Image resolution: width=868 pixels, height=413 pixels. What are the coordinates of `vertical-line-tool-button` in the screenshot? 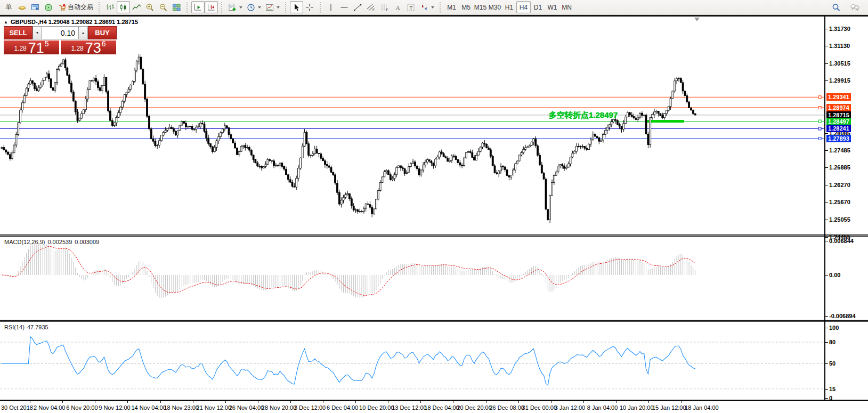 It's located at (331, 7).